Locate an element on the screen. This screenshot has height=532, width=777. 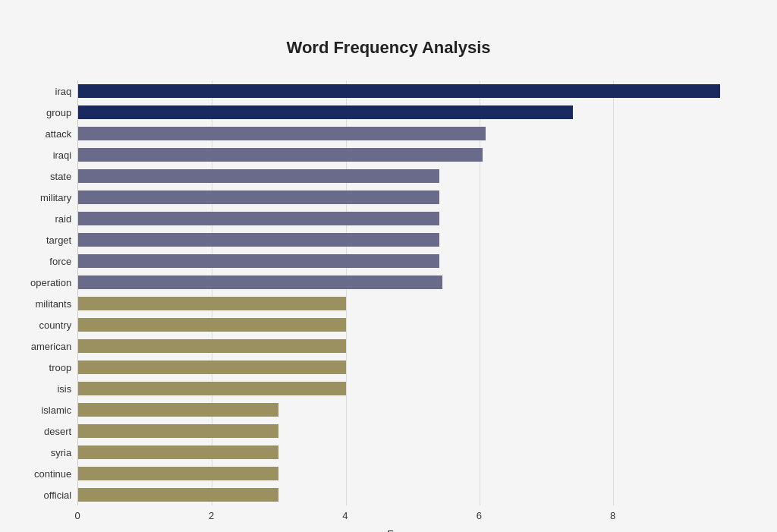
y-label: militants is located at coordinates (54, 304).